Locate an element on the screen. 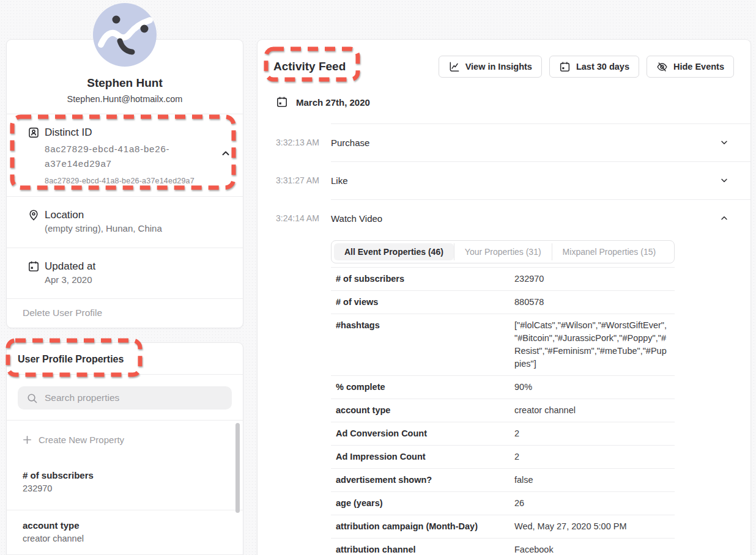 This screenshot has width=756, height=555. property-key: # of views is located at coordinates (425, 302).